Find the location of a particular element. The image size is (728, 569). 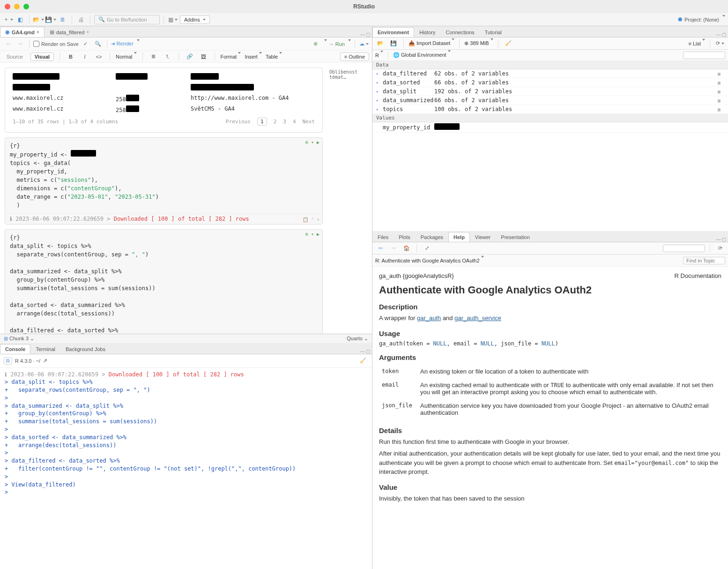

find-in-topic-input is located at coordinates (704, 261).